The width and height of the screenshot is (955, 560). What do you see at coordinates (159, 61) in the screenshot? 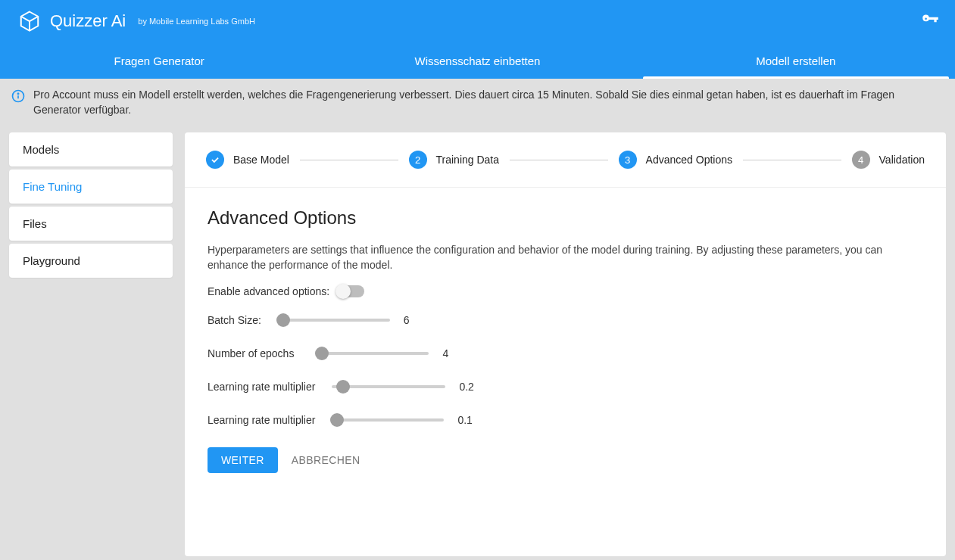
I see `tab-fragen-generator: Fragen Generator` at bounding box center [159, 61].